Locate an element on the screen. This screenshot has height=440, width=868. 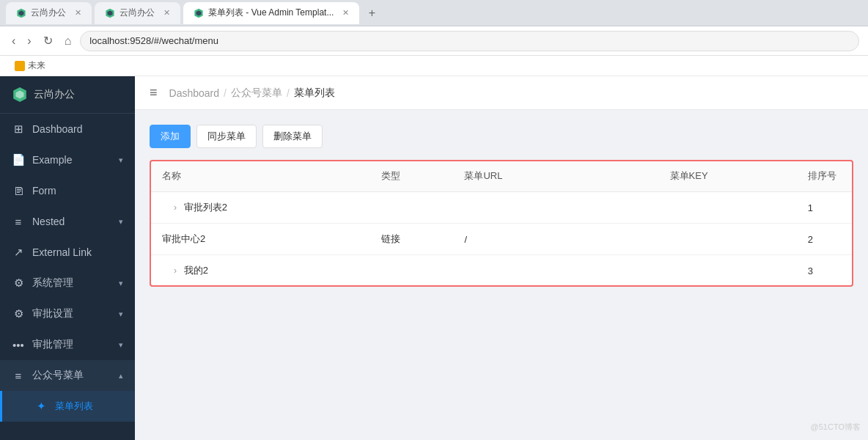
sidebar-item-system: ⚙ 系统管理 ▾ is located at coordinates (67, 283).